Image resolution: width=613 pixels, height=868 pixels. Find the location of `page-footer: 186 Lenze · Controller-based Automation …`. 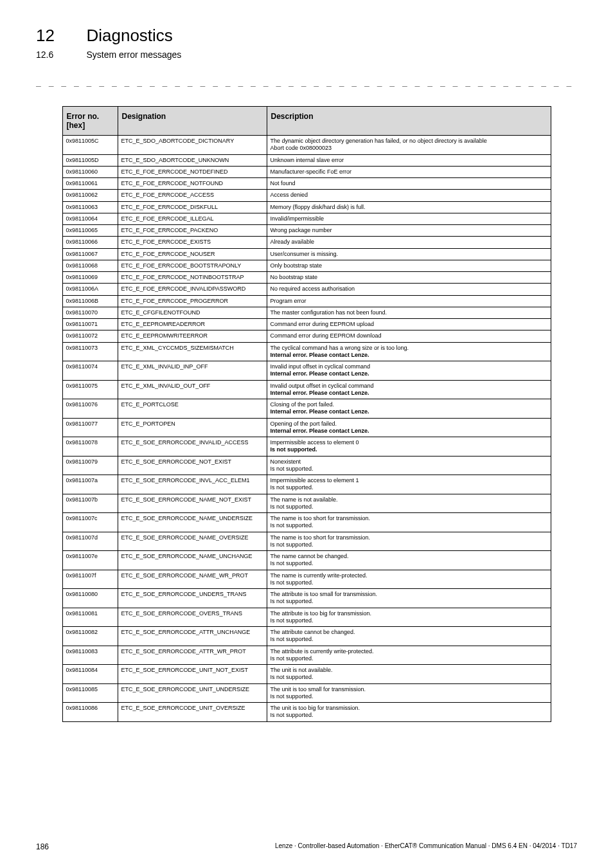

page-footer: 186 Lenze · Controller-based Automation … is located at coordinates (306, 847).